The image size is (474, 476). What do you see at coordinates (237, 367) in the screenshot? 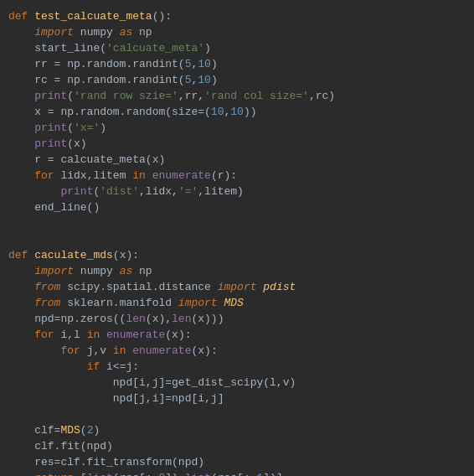
I see `code-line-23: if i<=j:` at bounding box center [237, 367].